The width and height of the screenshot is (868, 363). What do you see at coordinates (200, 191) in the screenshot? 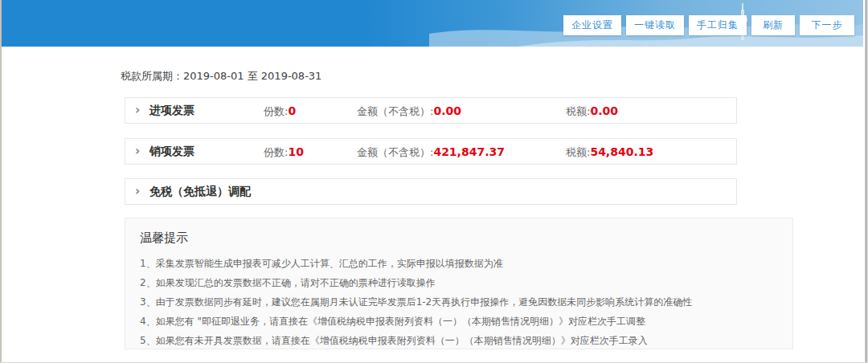
I see `row-title: 免税（免抵退）调配` at bounding box center [200, 191].